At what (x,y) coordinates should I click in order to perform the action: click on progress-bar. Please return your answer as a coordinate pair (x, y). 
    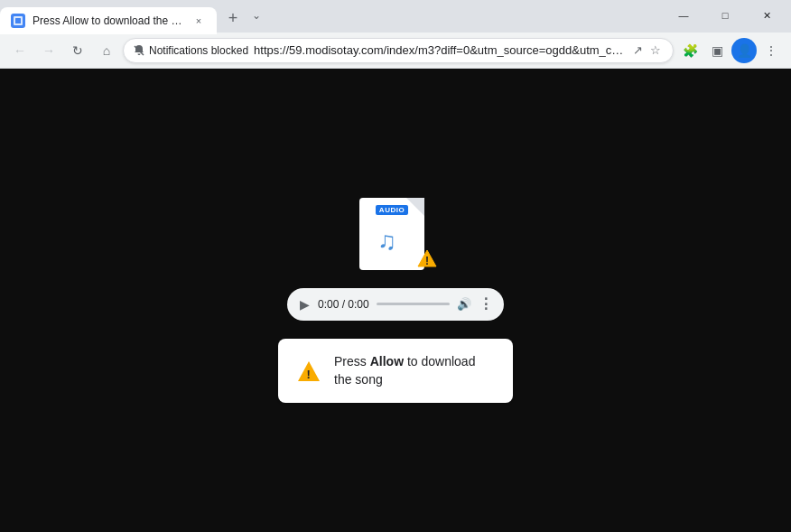
    Looking at the image, I should click on (414, 303).